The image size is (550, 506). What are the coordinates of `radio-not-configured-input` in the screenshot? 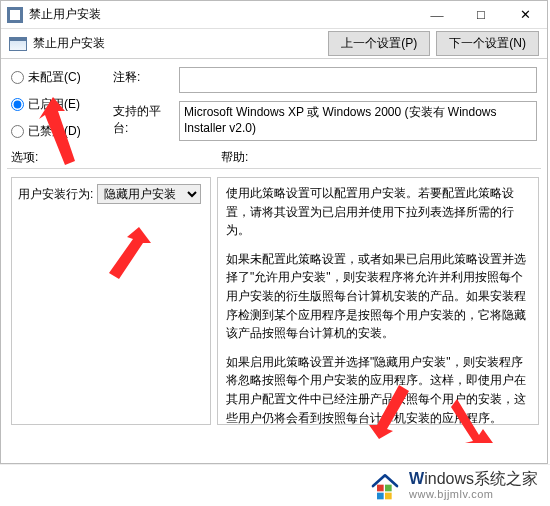 It's located at (18, 78).